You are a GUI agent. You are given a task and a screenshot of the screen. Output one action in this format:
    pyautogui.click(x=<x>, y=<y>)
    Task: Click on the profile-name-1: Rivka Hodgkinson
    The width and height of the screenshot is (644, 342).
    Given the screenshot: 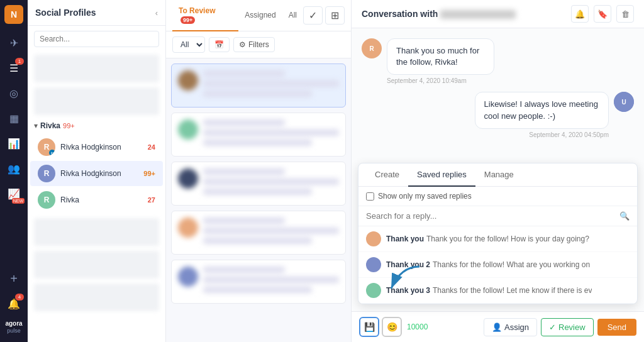 What is the action you would take?
    pyautogui.click(x=104, y=147)
    